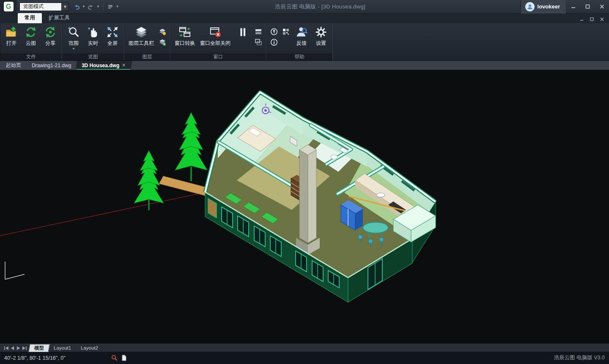 This screenshot has height=364, width=609. Describe the element at coordinates (582, 19) in the screenshot. I see `doc-minimize-button` at that location.